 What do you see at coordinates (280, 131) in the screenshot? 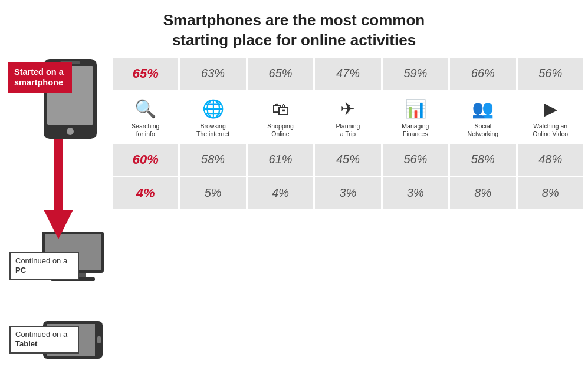
I see `category-label-2: Shopping Online` at bounding box center [280, 131].